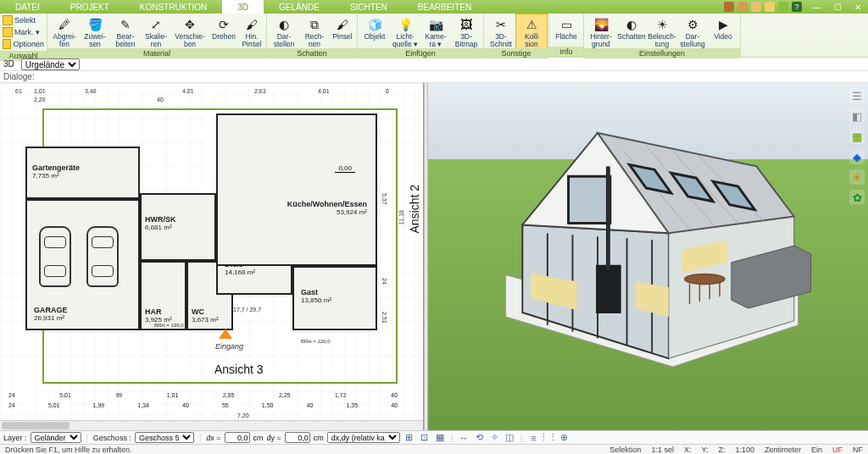 This screenshot has height=454, width=868. Describe the element at coordinates (56, 437) in the screenshot. I see `layer-select: Geländer` at that location.